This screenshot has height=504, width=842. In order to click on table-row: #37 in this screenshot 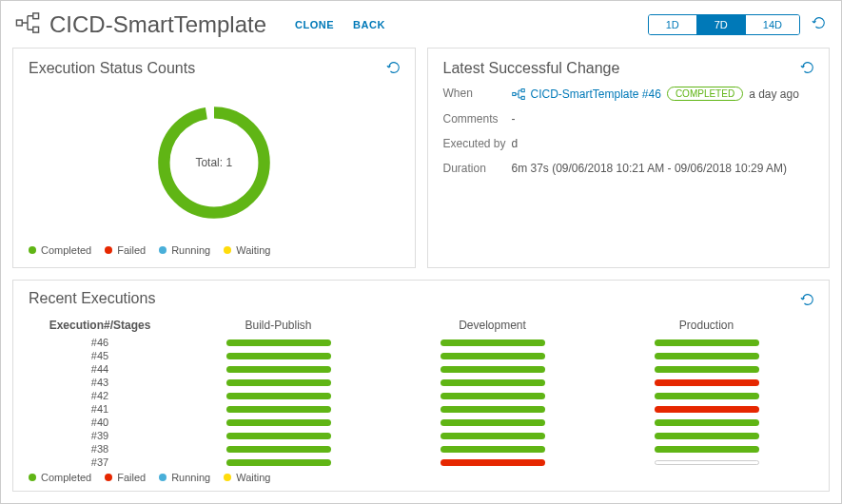, I will do `click(421, 462)`.